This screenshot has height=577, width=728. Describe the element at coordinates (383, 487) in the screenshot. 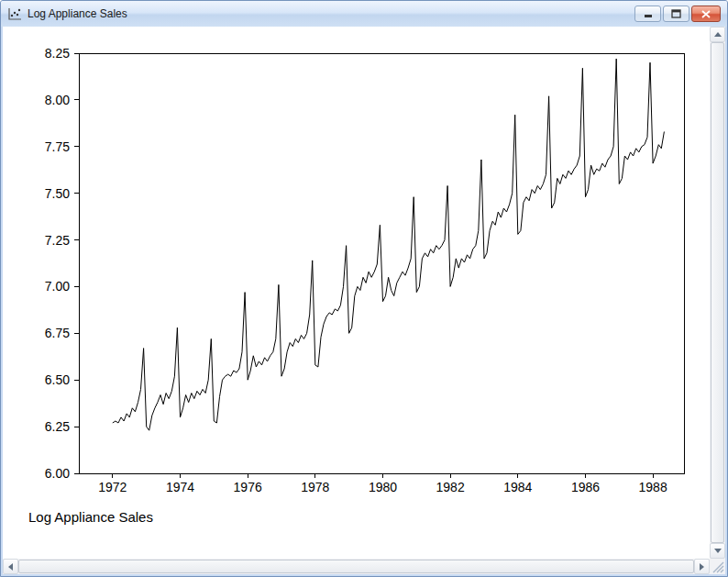

I see `x-tick-label: 1980` at that location.